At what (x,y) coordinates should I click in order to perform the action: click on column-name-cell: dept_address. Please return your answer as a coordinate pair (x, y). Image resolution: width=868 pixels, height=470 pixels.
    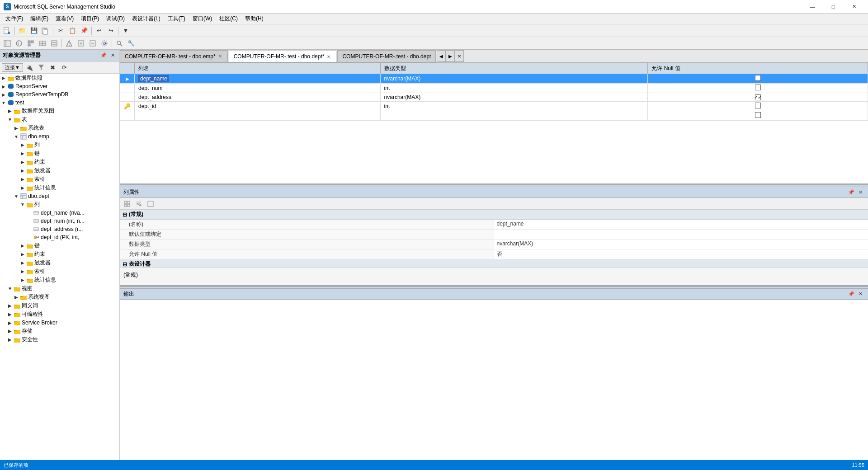
    Looking at the image, I should click on (258, 98).